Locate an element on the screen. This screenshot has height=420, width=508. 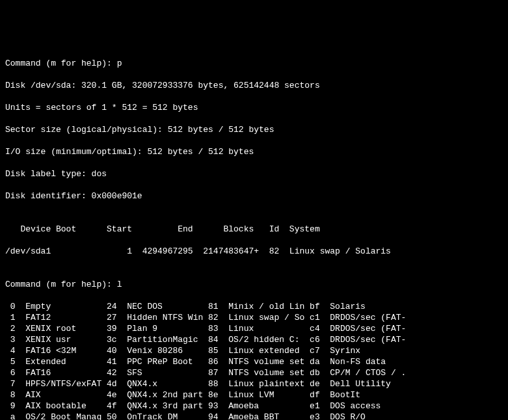
partition-type-row: 8 AIX 4e QNX4.x 2nd part 8e Linux LVM df… is located at coordinates (254, 395).